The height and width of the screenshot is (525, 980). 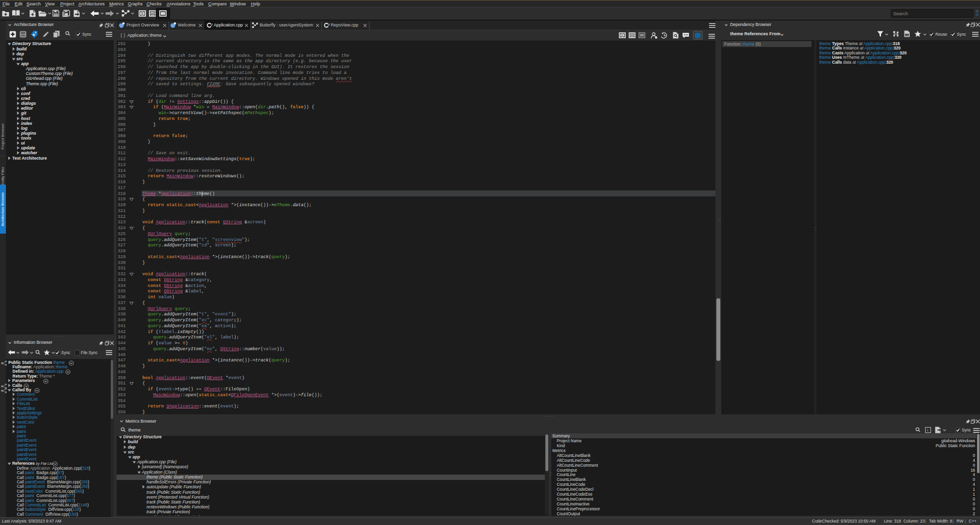 I want to click on svg-text: CSV, so click(x=907, y=35).